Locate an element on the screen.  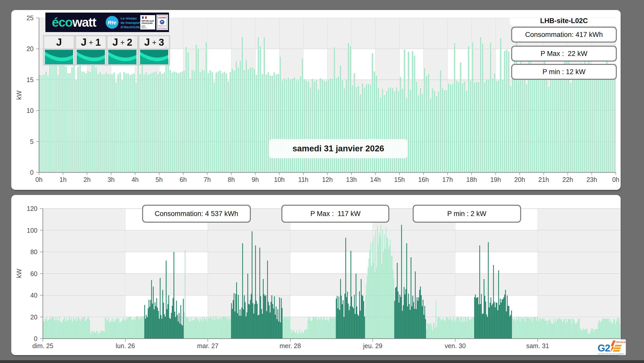
svg-text: 40 is located at coordinates (34, 295).